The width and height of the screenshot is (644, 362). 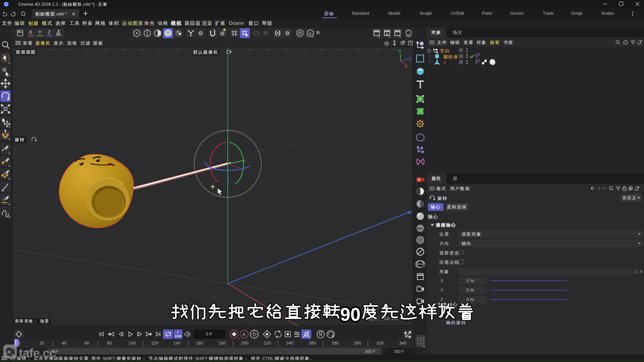 What do you see at coordinates (290, 343) in the screenshot?
I see `svg-text: 240` at bounding box center [290, 343].